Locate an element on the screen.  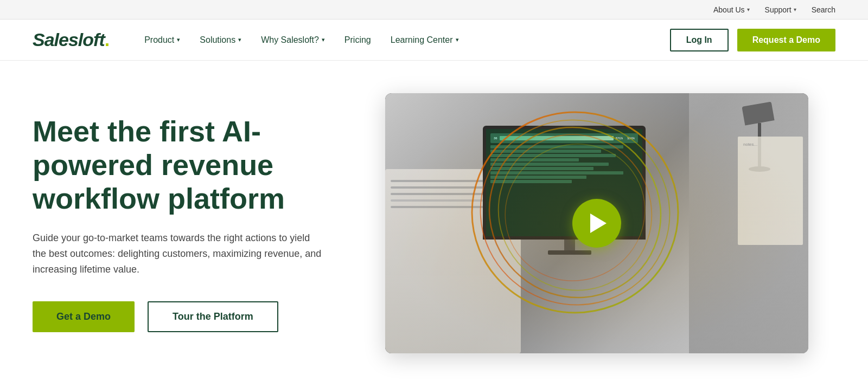
nav-product: Product ▾ is located at coordinates (162, 40).